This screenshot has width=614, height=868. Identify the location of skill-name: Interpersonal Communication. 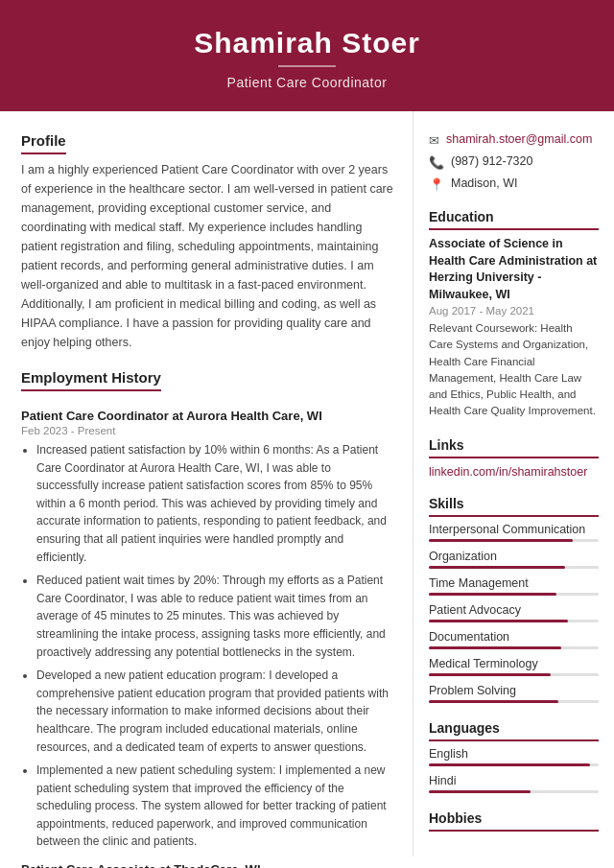
(514, 529).